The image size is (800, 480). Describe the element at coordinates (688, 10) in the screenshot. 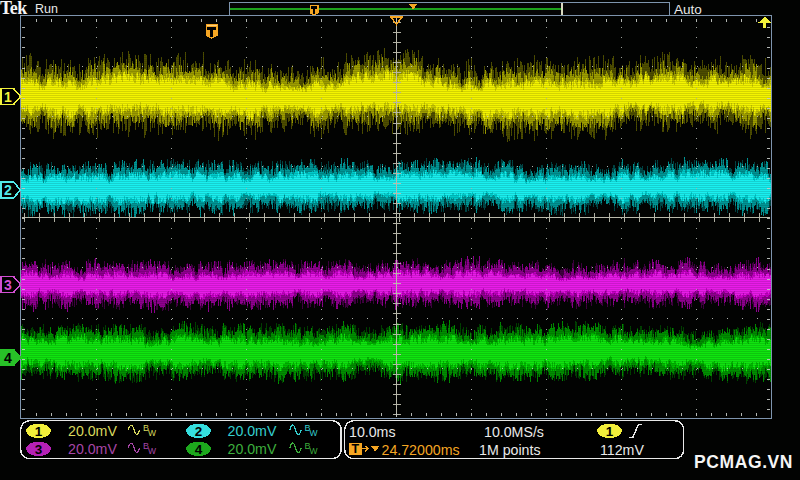

I see `svg-text: Auto` at that location.